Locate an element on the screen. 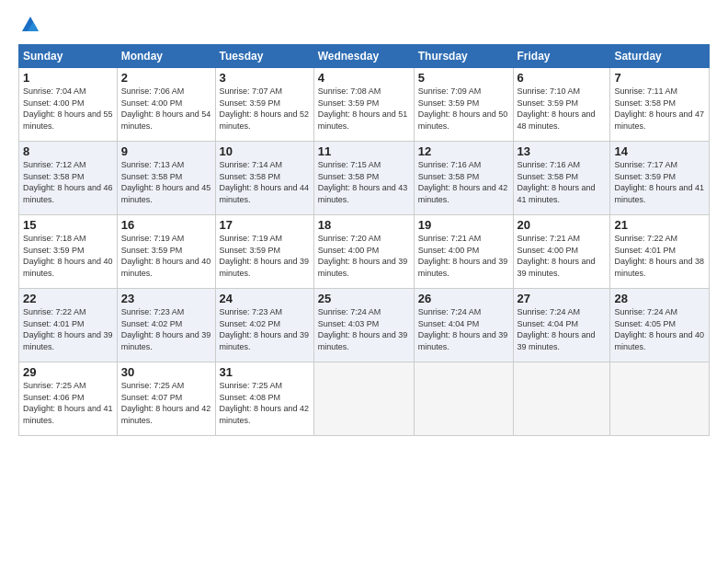  calendar-cell: 17Sunrise: 7:19 AMSunset: 3:59 PMDayligh… is located at coordinates (265, 252).